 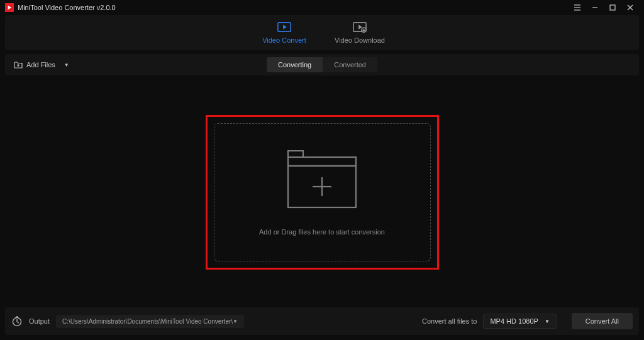 What do you see at coordinates (150, 322) in the screenshot?
I see `output-path-select: C:\Users\Administrator\Documents\MiniToo…` at bounding box center [150, 322].